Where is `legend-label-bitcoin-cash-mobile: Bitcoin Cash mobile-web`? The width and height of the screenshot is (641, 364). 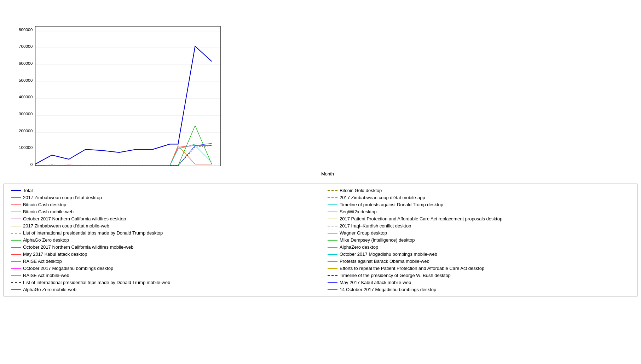 legend-label-bitcoin-cash-mobile: Bitcoin Cash mobile-web is located at coordinates (48, 212).